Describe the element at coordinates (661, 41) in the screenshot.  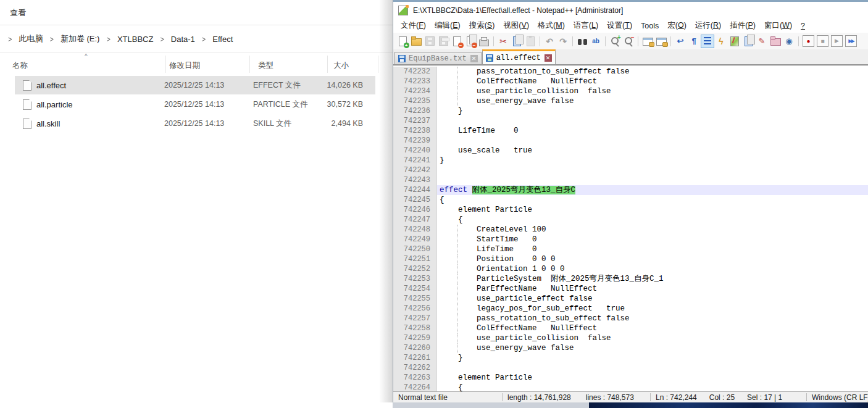
I see `sync-horizontal-scroll-button` at that location.